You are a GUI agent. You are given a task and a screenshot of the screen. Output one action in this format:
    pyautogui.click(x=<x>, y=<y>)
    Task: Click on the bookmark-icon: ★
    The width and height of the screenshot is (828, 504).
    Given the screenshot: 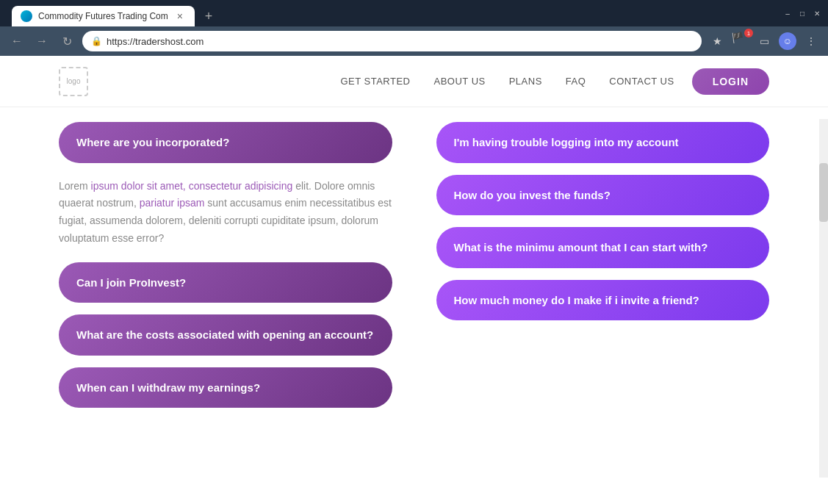 What is the action you would take?
    pyautogui.click(x=717, y=41)
    